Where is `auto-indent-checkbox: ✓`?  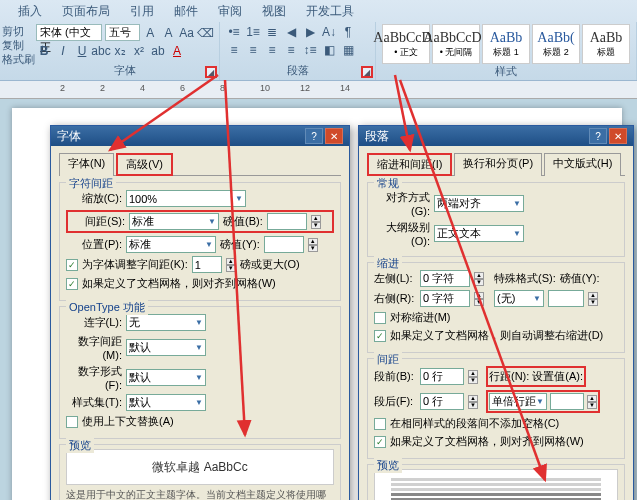 auto-indent-checkbox: ✓ is located at coordinates (380, 336).